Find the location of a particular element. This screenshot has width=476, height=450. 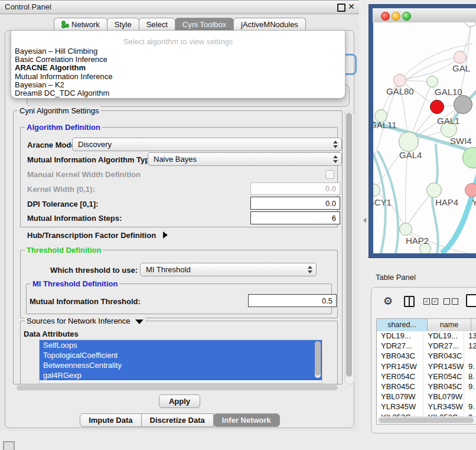

table-cell: 12 is located at coordinates (470, 346).